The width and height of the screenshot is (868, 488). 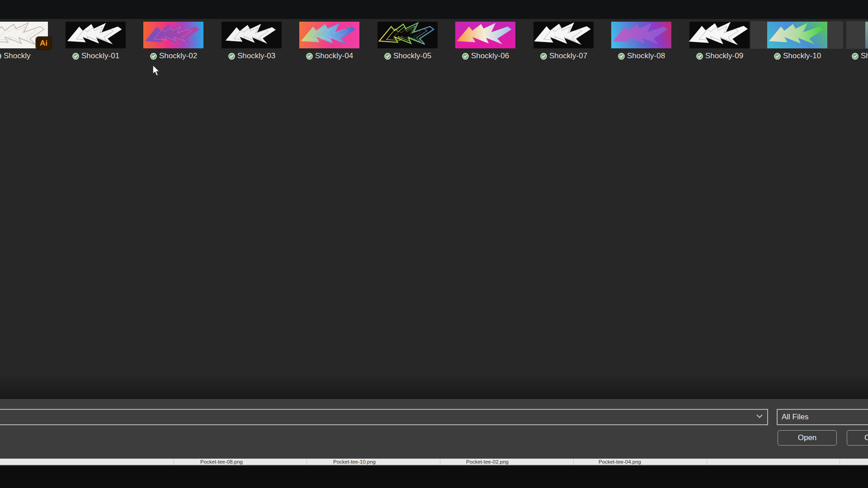 I want to click on mouse-cursor, so click(x=156, y=71).